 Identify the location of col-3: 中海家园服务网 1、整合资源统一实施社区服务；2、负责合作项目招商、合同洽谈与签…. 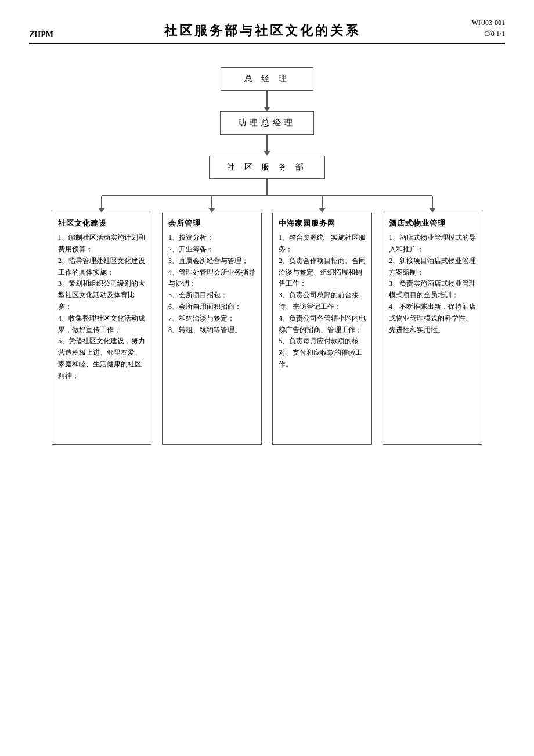
(322, 321).